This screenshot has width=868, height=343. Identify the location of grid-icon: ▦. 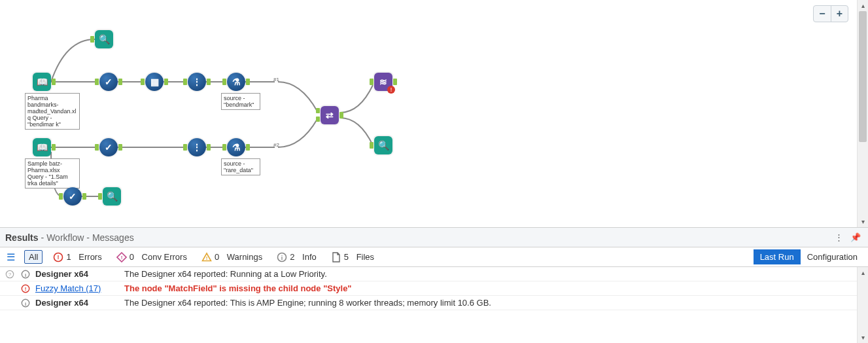
(154, 82).